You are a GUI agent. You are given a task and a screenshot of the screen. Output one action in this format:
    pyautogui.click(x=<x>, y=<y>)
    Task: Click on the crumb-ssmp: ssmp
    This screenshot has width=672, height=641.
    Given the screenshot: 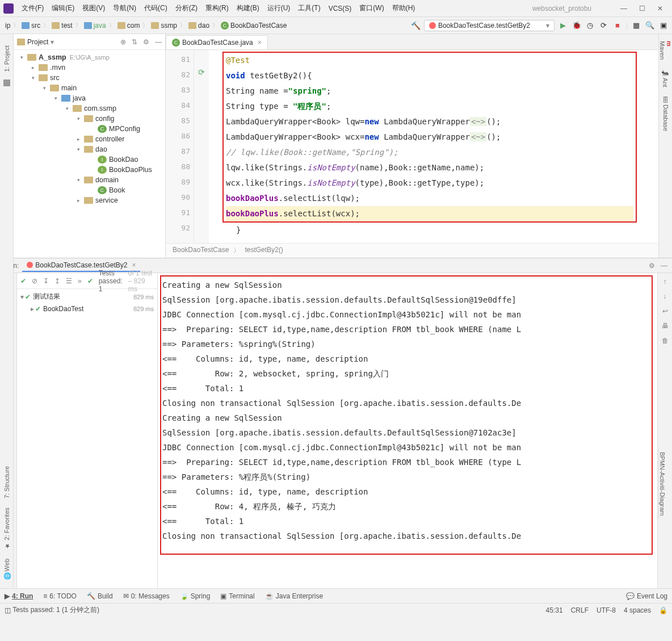 What is the action you would take?
    pyautogui.click(x=164, y=26)
    